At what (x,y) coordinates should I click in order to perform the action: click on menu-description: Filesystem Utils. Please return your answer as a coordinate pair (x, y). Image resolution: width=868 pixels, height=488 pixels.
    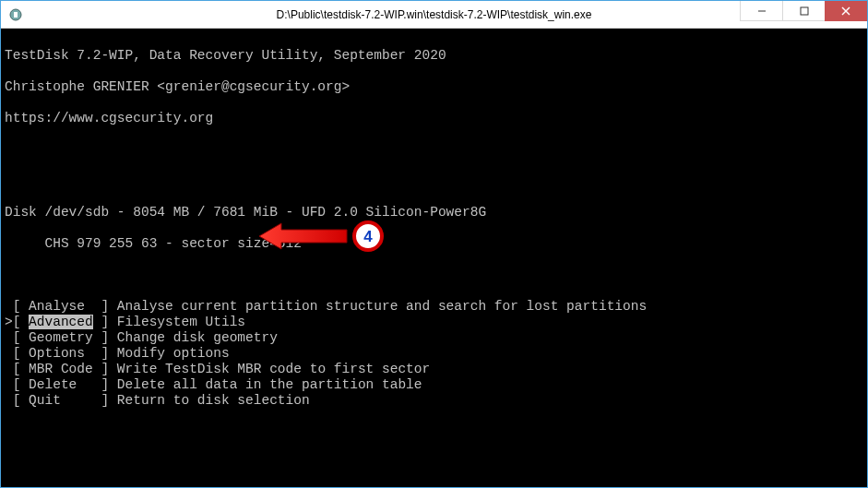
    Looking at the image, I should click on (181, 322).